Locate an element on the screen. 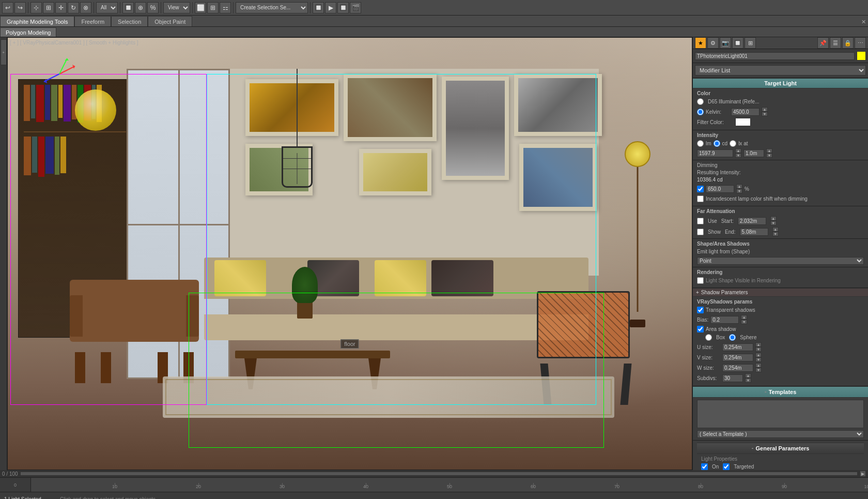 The width and height of the screenshot is (868, 499). mirror-tool: ⊞ is located at coordinates (213, 8).